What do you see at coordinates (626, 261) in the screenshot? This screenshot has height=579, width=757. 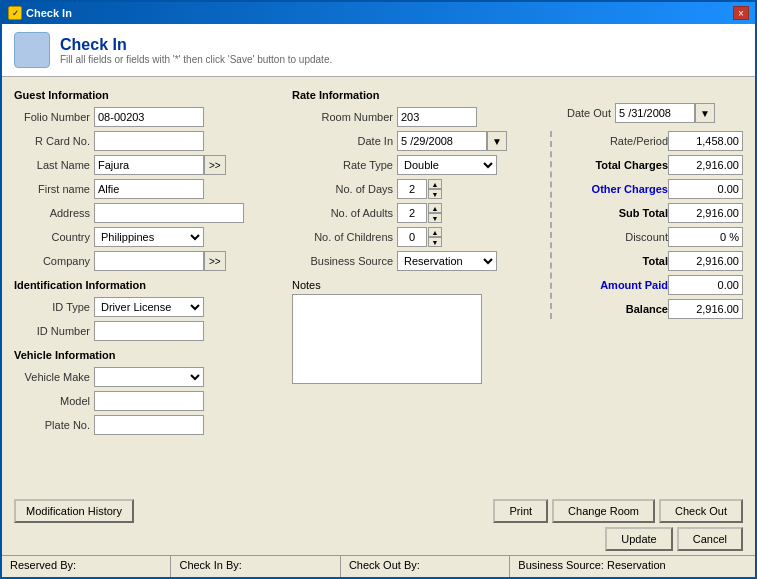 I see `total-label: Total` at bounding box center [626, 261].